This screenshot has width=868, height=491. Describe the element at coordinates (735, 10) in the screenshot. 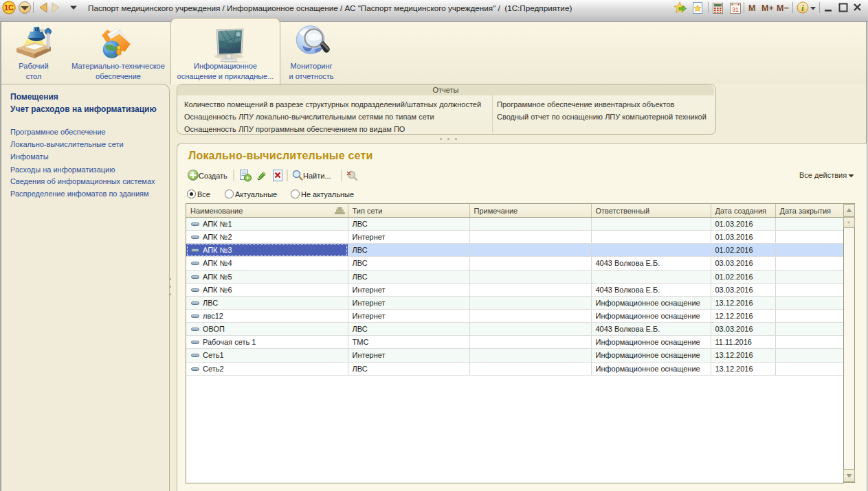

I see `svg-text: 31` at that location.